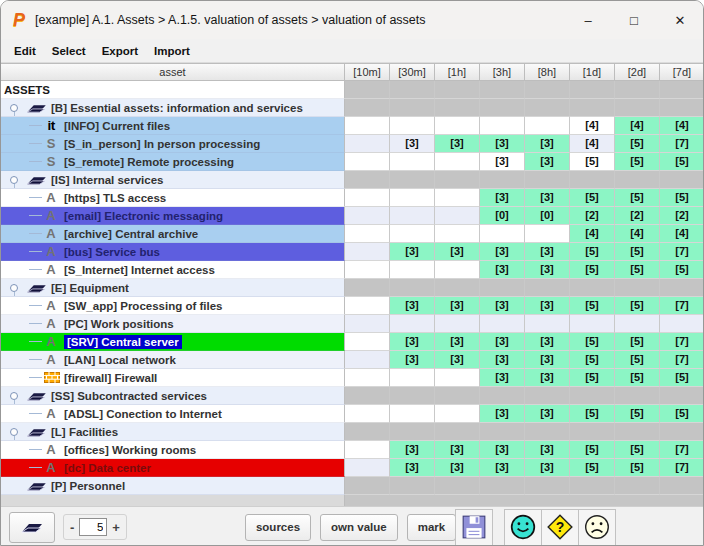 The image size is (704, 546). What do you see at coordinates (173, 324) in the screenshot?
I see `asset-cell: A[PC] Work positions` at bounding box center [173, 324].